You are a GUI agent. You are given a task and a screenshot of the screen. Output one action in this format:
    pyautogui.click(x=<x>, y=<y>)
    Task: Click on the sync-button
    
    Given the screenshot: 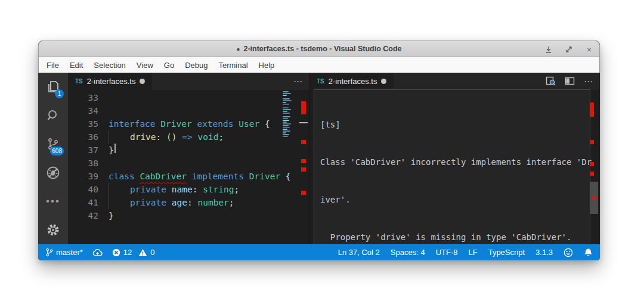 What is the action you would take?
    pyautogui.click(x=98, y=253)
    